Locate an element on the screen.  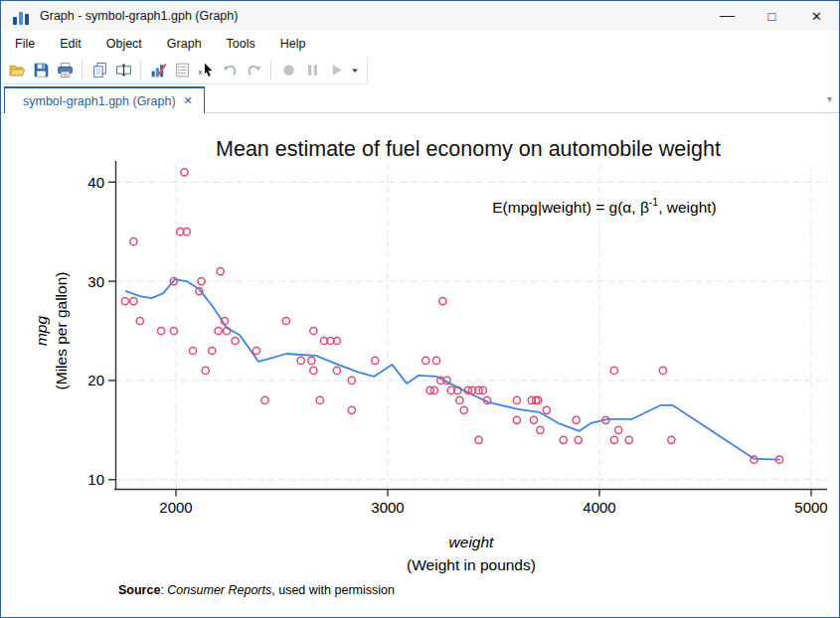
y-axis-subtitle: (Miles per gallon) is located at coordinates (62, 332).